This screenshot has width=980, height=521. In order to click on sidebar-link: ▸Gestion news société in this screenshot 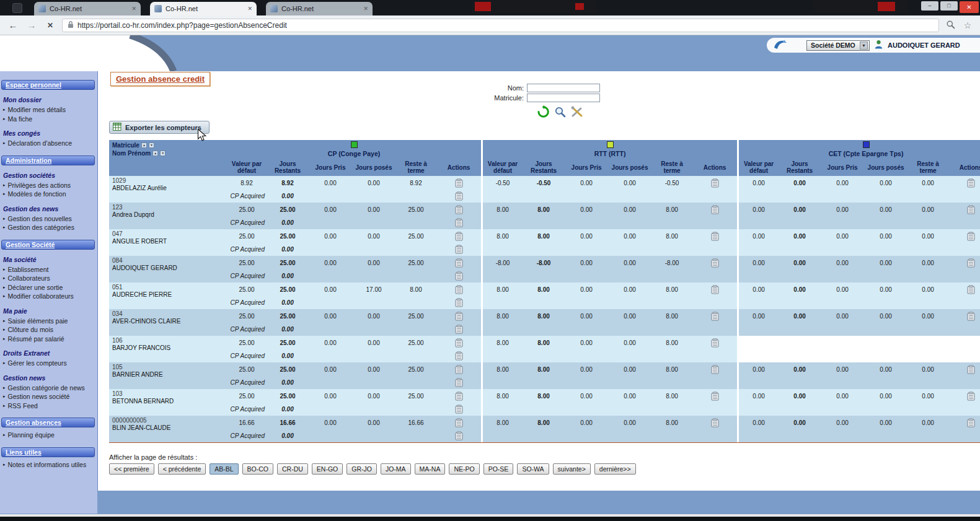, I will do `click(48, 396)`.